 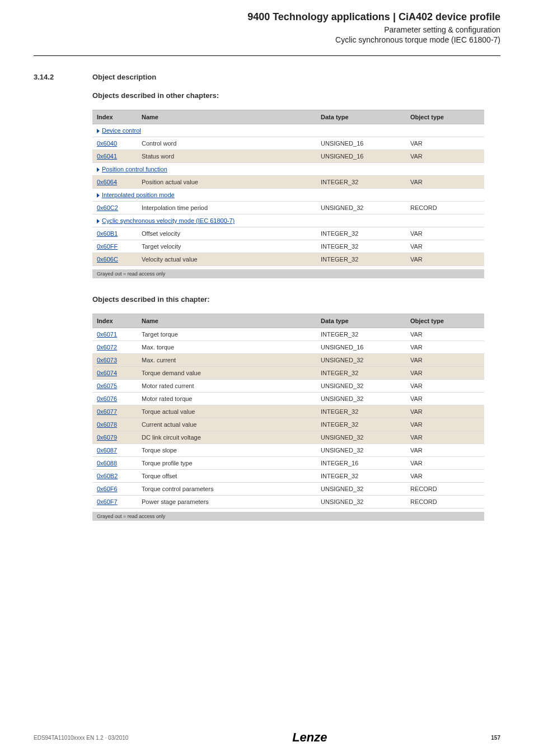 I want to click on table-row: 0x60F7 Power stage parameters UNSIGNED_3…, so click(x=288, y=502).